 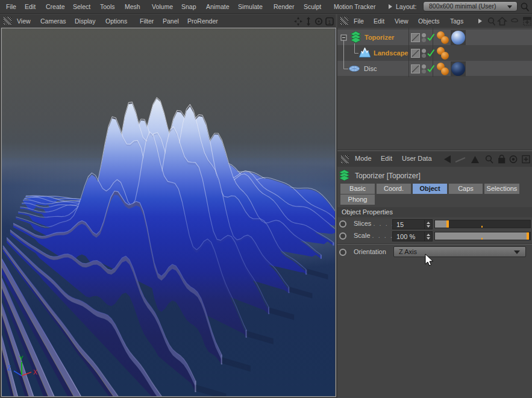 What do you see at coordinates (9, 368) in the screenshot?
I see `svg-text: Z` at bounding box center [9, 368].